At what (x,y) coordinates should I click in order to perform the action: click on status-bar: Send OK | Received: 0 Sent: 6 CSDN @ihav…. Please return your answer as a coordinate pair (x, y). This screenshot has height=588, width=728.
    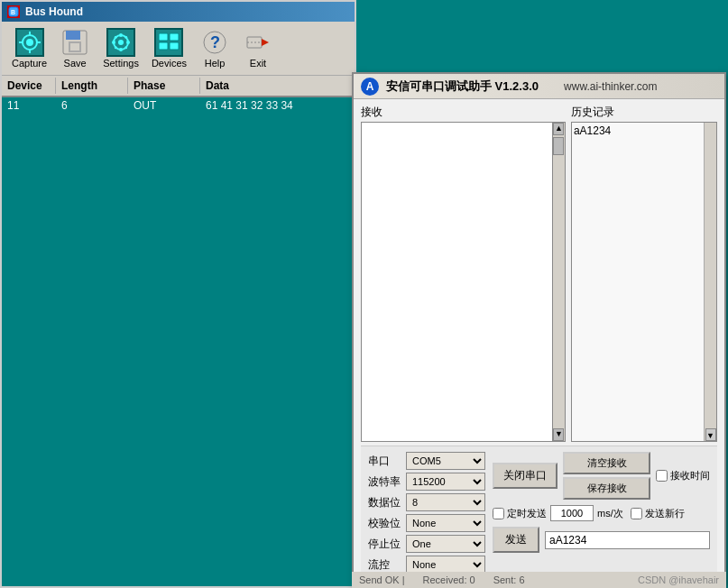
    Looking at the image, I should click on (539, 580).